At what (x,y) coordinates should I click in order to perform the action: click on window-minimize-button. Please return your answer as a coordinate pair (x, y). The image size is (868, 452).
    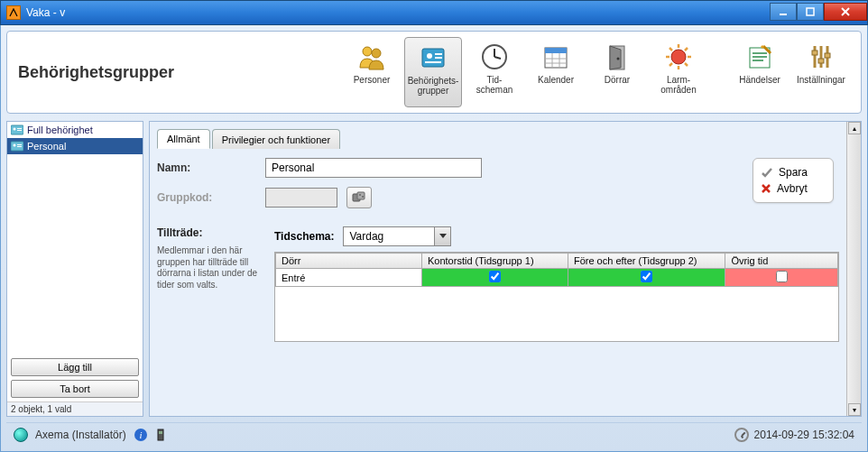
    Looking at the image, I should click on (783, 12).